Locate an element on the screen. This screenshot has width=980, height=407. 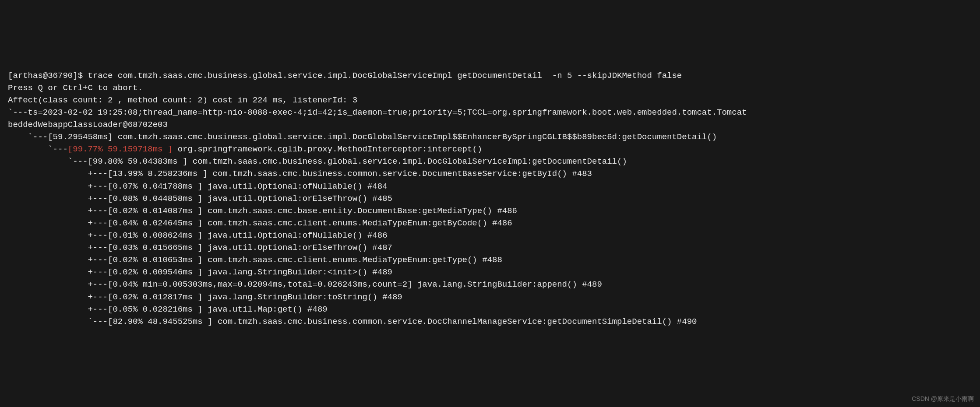
trace-line: +---[0.07% 0.041788ms ] java.util.Option… is located at coordinates (198, 186).